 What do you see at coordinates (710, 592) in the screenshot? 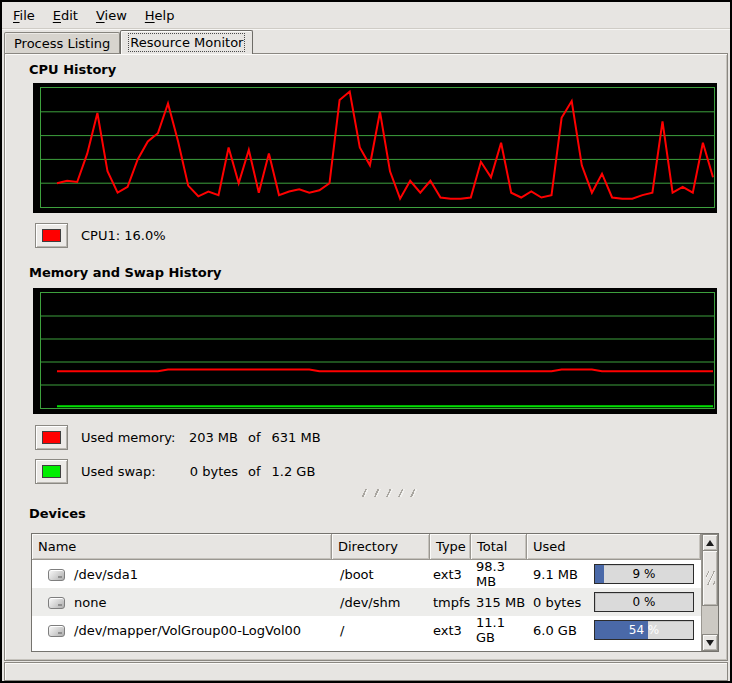
I see `vertical-scrollbar` at bounding box center [710, 592].